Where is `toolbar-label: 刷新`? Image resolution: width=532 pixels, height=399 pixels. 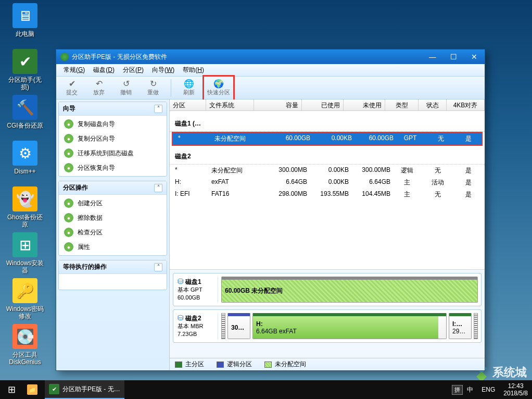
toolbar-label: 刷新 is located at coordinates (189, 93).